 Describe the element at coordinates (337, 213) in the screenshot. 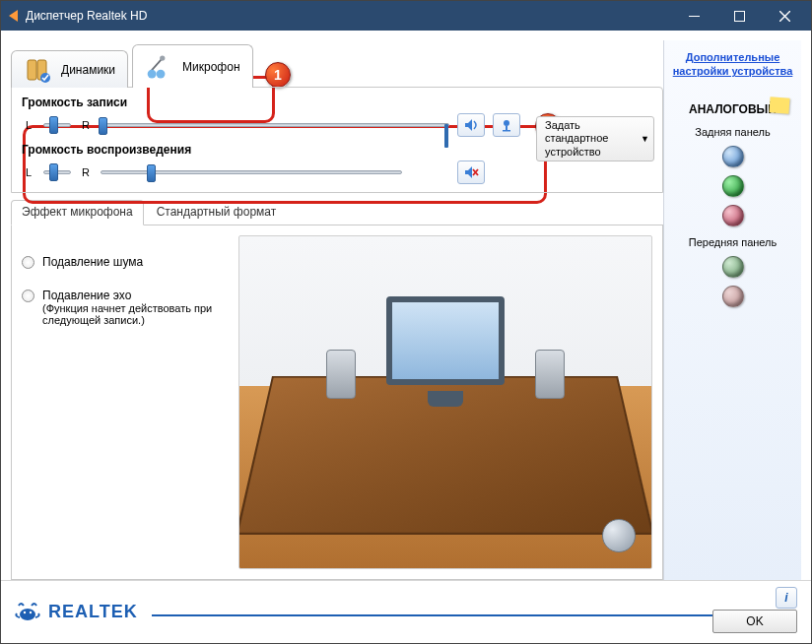

I see `sub-tabs: Эффект микрофона Стандартный формат` at that location.